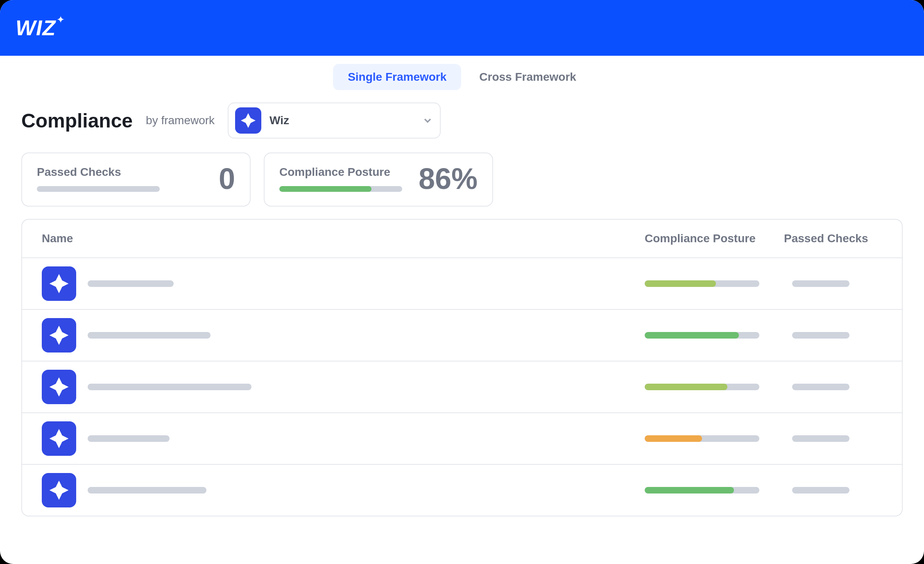 The height and width of the screenshot is (564, 924). What do you see at coordinates (343, 239) in the screenshot?
I see `col-header-name: Name` at bounding box center [343, 239].